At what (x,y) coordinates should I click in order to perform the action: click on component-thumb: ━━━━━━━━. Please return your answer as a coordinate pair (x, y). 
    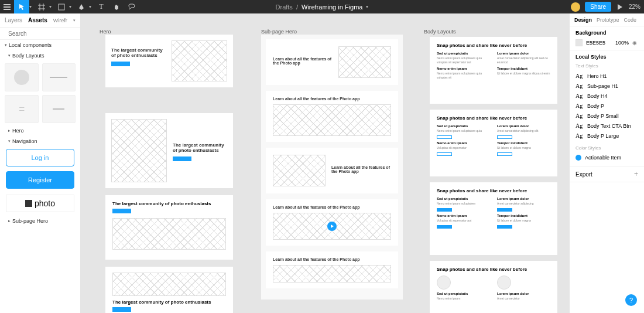
    Looking at the image, I should click on (22, 109).